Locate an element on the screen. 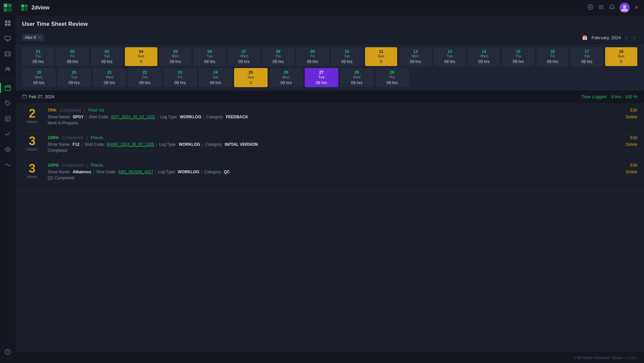 The height and width of the screenshot is (363, 644). day-cell-09: 09 Fri 09 hrs is located at coordinates (312, 57).